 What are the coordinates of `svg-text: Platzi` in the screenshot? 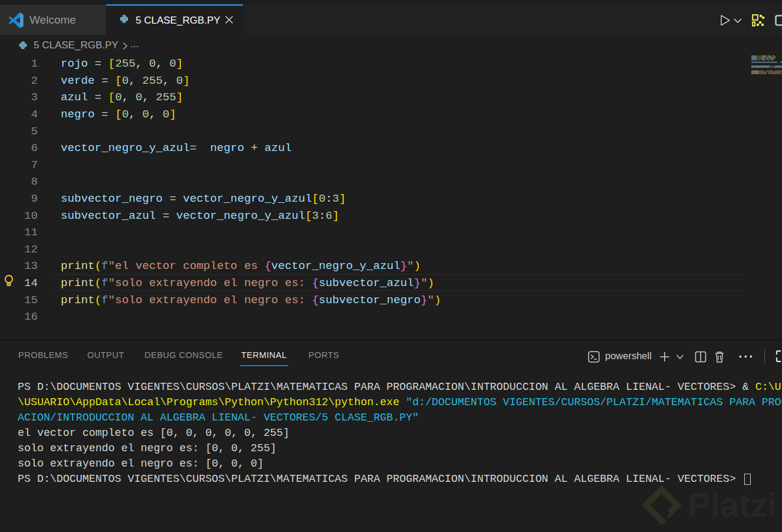 It's located at (732, 505).